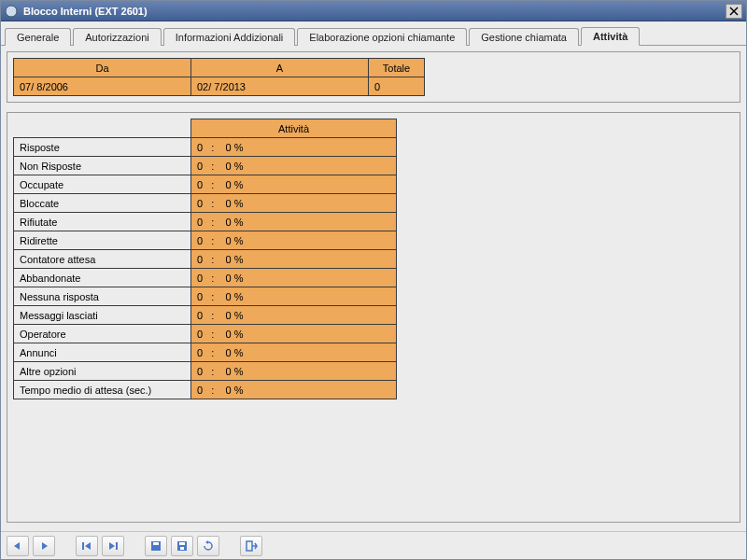  What do you see at coordinates (103, 334) in the screenshot?
I see `activity-row-label: Operatore` at bounding box center [103, 334].